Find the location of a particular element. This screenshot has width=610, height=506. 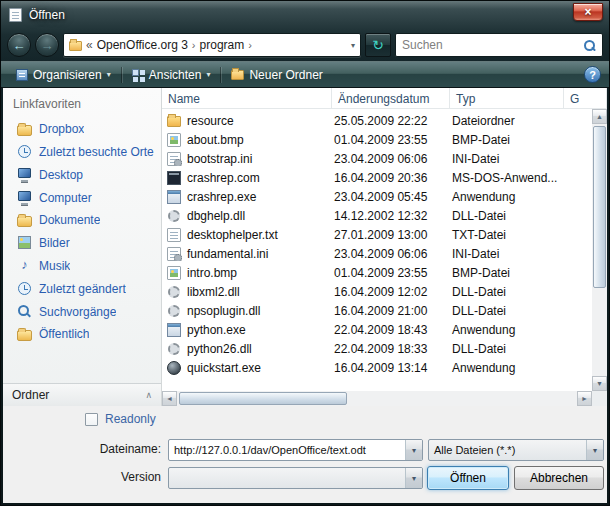

file-name-cell: libxml2.dll is located at coordinates (247, 292).